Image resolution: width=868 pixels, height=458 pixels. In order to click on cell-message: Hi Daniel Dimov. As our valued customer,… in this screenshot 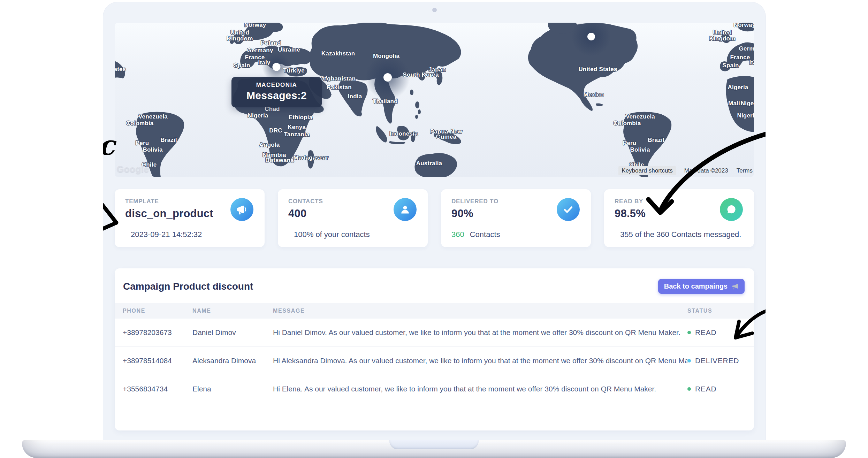, I will do `click(480, 333)`.